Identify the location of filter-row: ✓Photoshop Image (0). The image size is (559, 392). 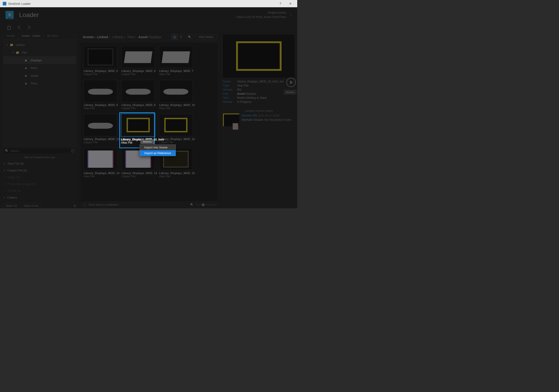
(40, 184).